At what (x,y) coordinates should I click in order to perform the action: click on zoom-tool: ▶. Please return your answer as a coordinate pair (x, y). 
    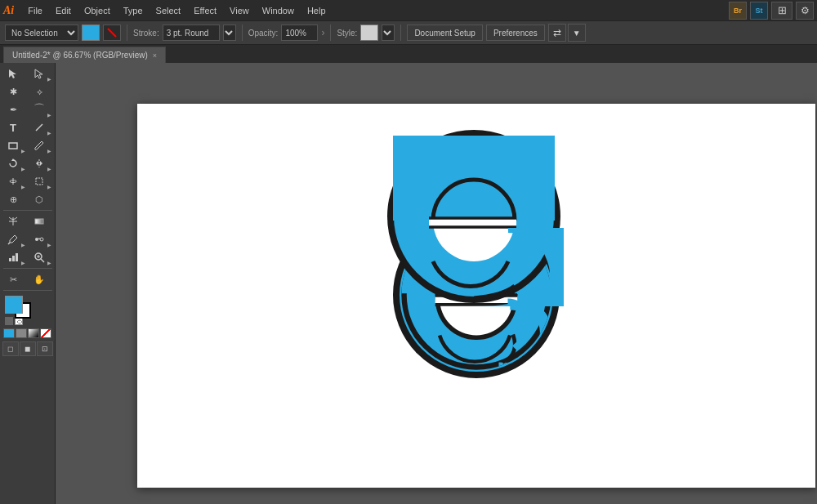
    Looking at the image, I should click on (39, 257).